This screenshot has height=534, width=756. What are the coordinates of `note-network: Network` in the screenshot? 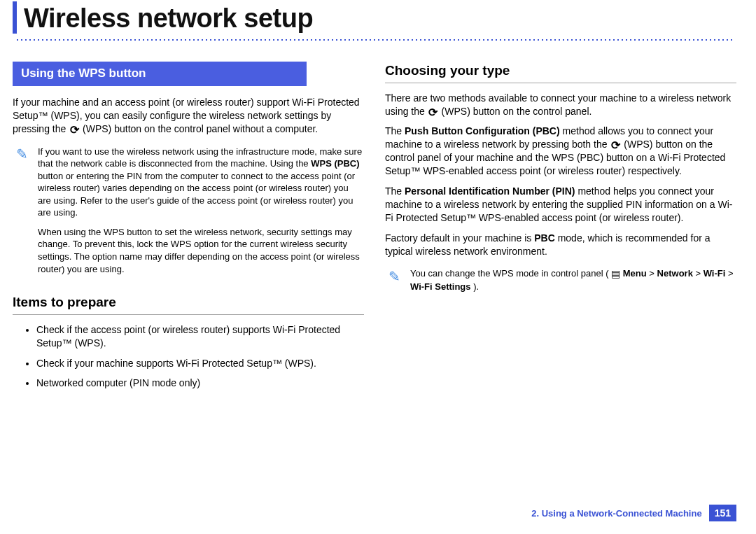 It's located at (675, 273).